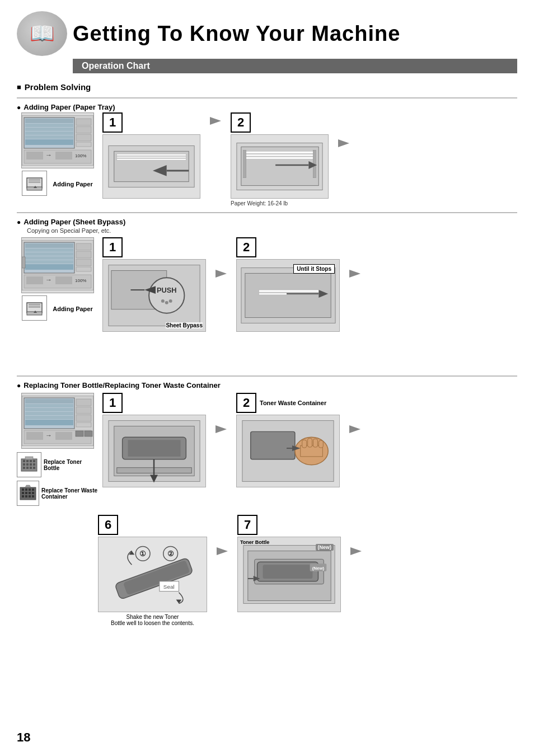  Describe the element at coordinates (267, 222) in the screenshot. I see `subsection-sheet-bypass: Adding Paper (Sheet Bypass)` at that location.